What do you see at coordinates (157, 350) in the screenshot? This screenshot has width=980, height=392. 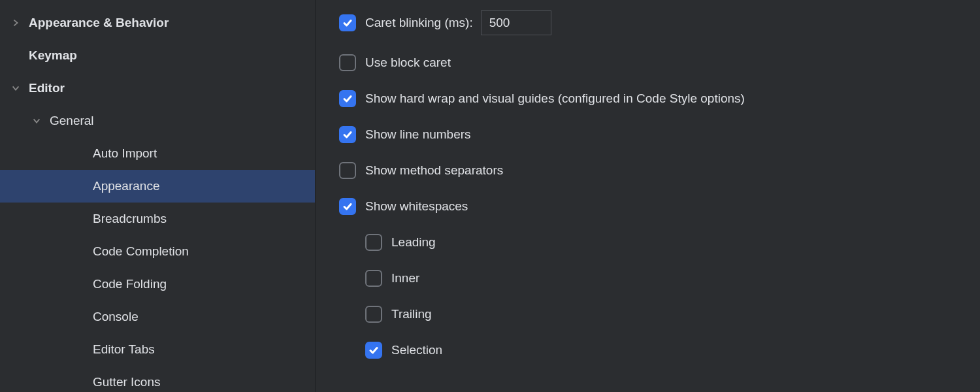 I see `sidebar-item-editor-tabs: Editor Tabs` at bounding box center [157, 350].